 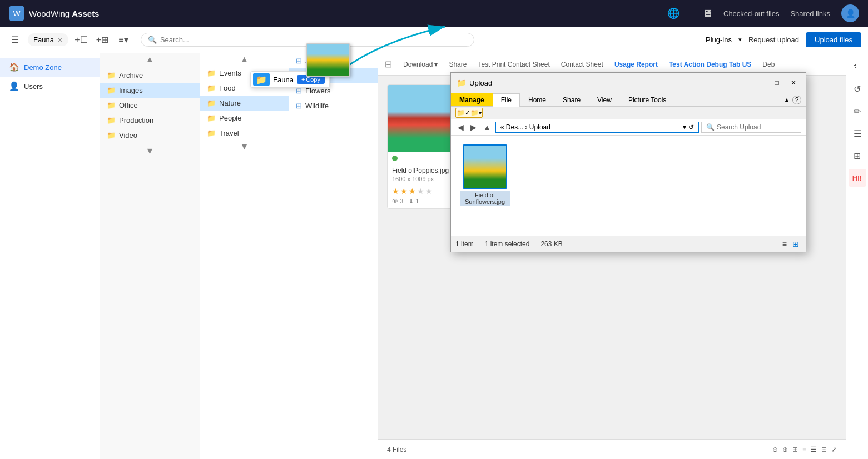 What do you see at coordinates (785, 244) in the screenshot?
I see `win-list-view-button: ≡` at bounding box center [785, 244].